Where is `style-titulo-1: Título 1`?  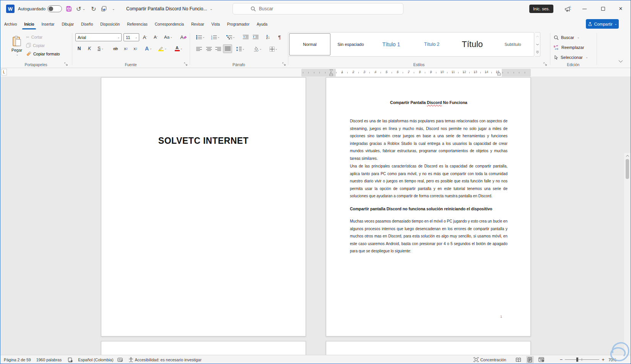 style-titulo-1: Título 1 is located at coordinates (391, 44).